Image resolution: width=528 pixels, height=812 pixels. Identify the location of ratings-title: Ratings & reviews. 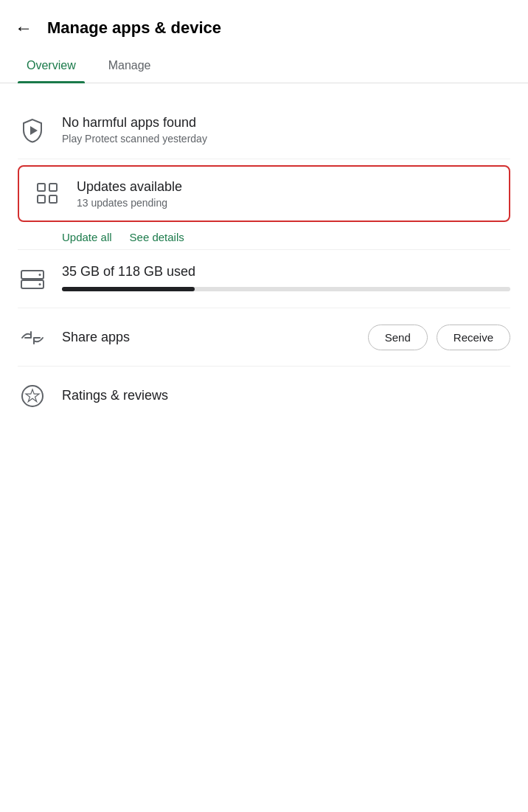
(286, 395).